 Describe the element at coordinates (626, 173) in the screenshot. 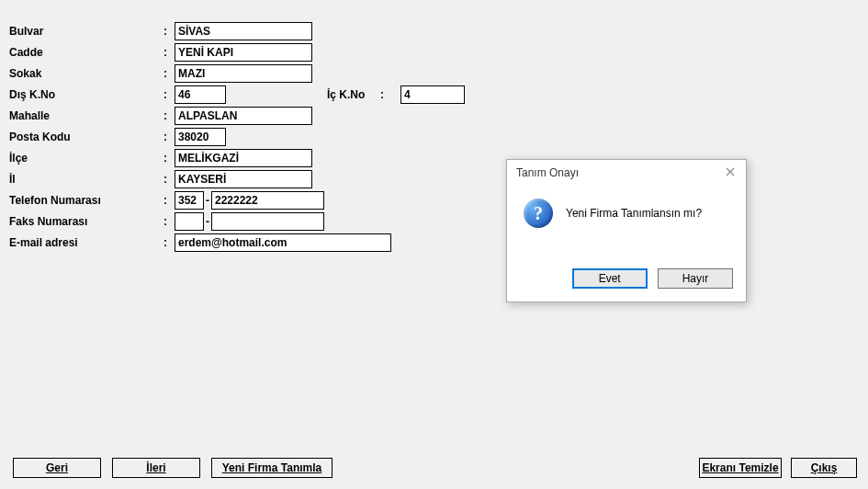

I see `dialog-title: Tanım Onayı` at that location.